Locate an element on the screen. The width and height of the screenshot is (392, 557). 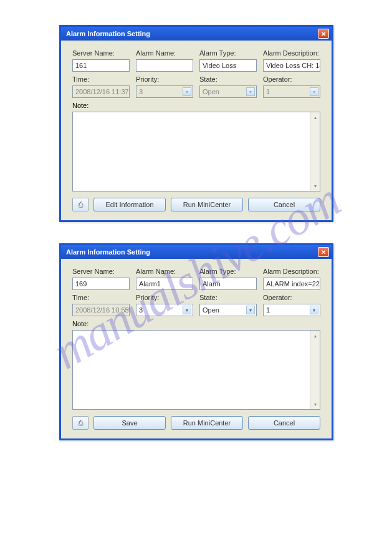
alarm-desc-input: Video Loss CH: 14 is located at coordinates (292, 65).